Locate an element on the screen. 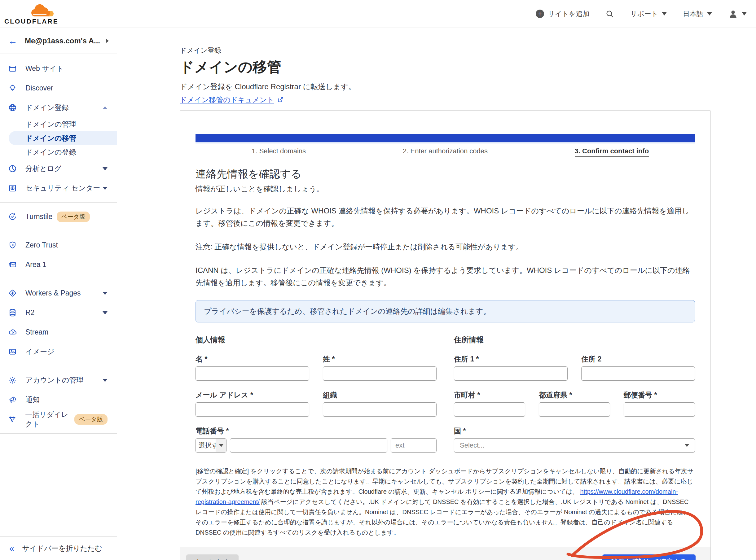 The image size is (756, 560). city-label: 市町村 * is located at coordinates (490, 395).